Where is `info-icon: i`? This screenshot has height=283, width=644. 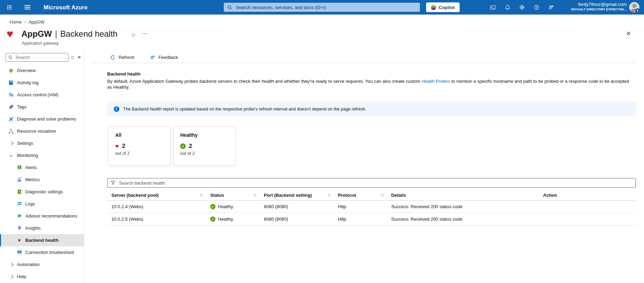 info-icon: i is located at coordinates (117, 109).